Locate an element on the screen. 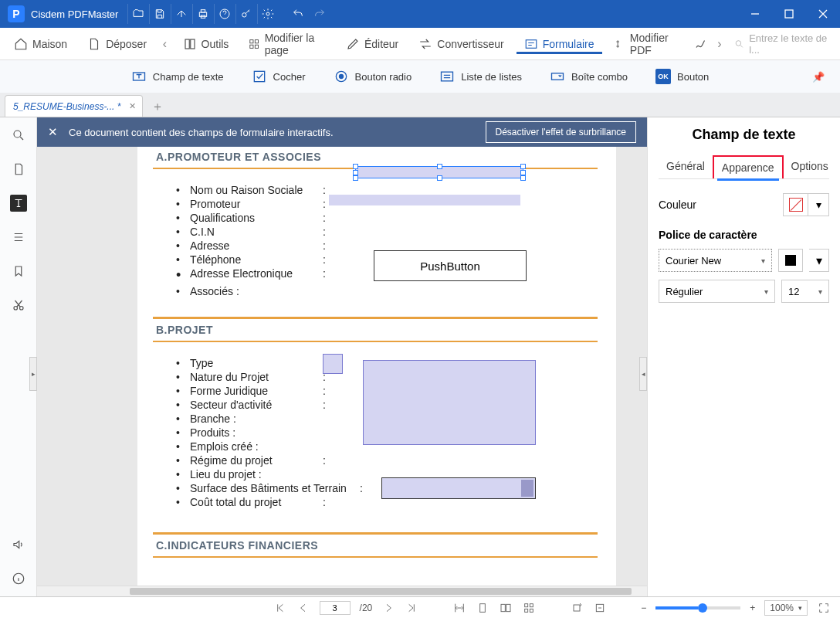 The image size is (840, 618). zoom-slider is located at coordinates (698, 608).